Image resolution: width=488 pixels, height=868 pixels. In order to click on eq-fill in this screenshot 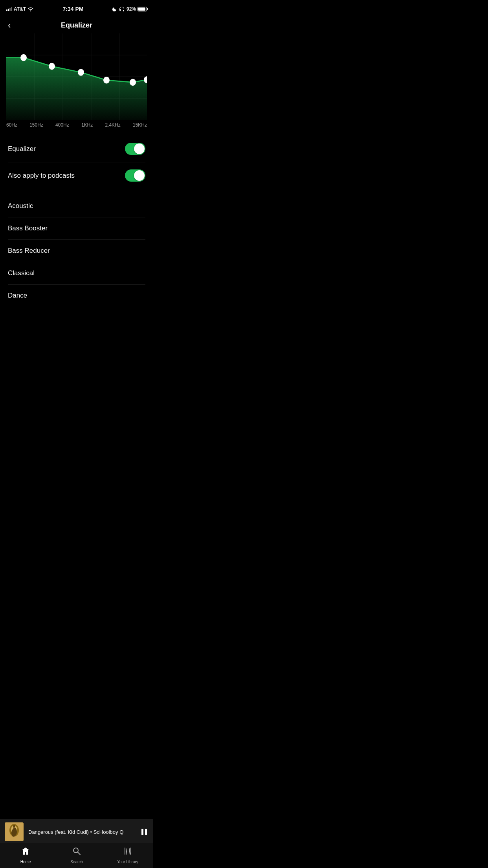, I will do `click(77, 89)`.